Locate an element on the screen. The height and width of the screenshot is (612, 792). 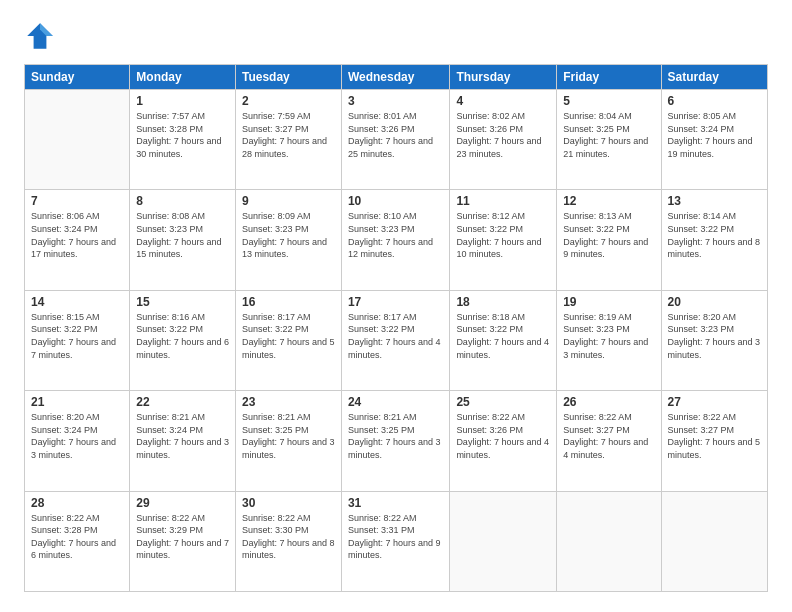
day-number: 3 is located at coordinates (396, 101).